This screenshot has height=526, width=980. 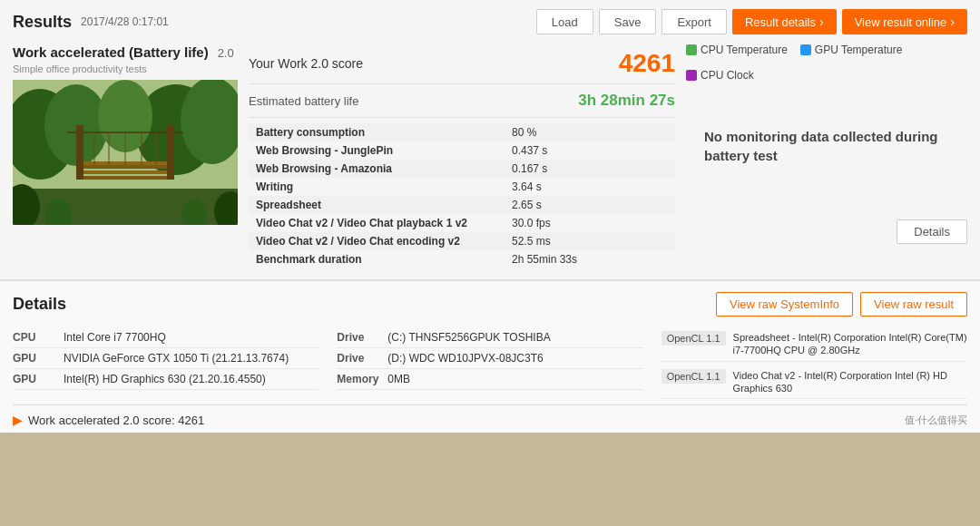 I want to click on hardware-col: CPU Intel Core i7 7700HQ GPU NVIDIA GeFo…, so click(x=165, y=363).